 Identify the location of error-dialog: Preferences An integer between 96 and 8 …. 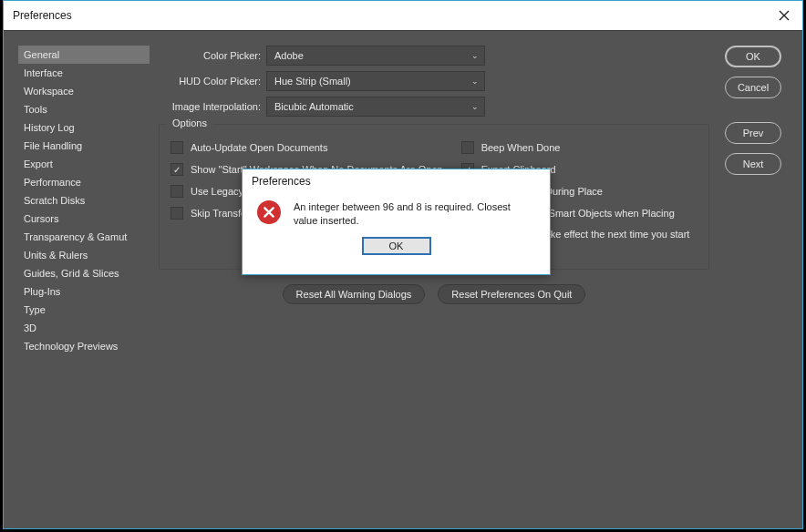
(396, 222).